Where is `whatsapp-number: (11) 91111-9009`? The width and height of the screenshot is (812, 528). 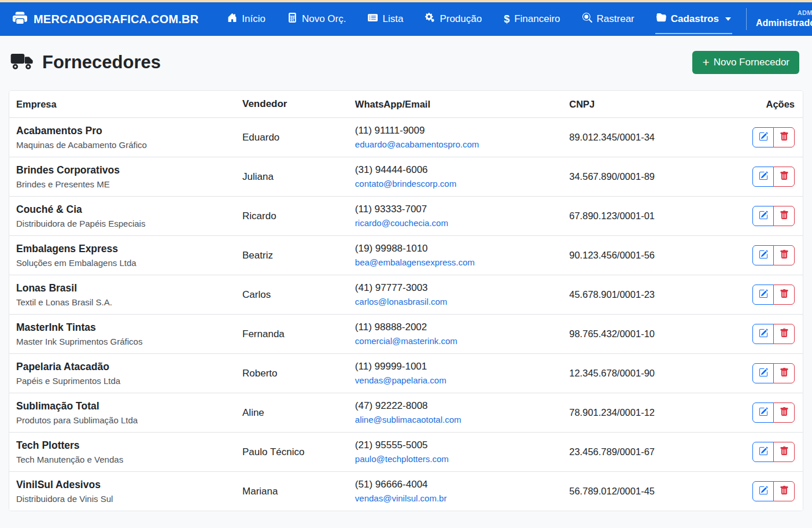
whatsapp-number: (11) 91111-9009 is located at coordinates (455, 131).